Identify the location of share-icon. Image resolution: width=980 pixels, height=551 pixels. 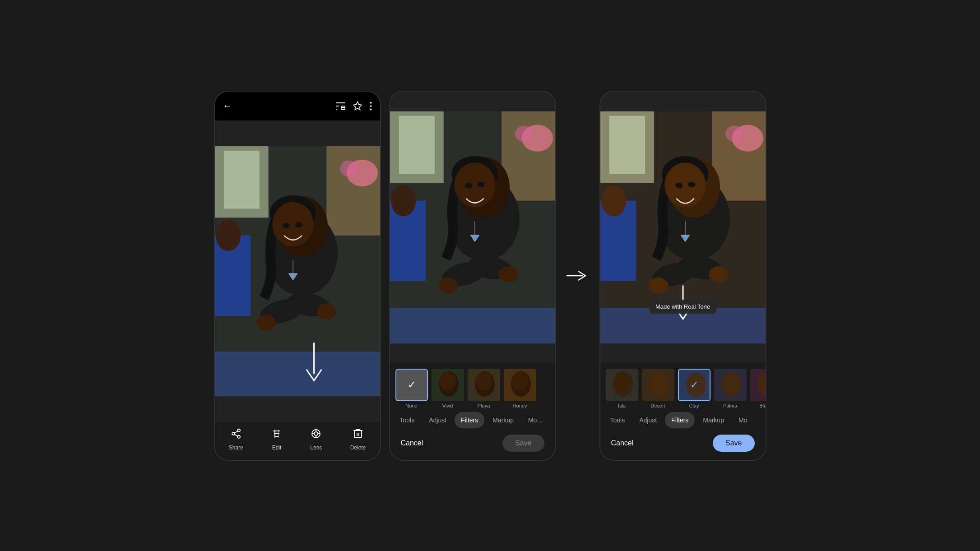
(236, 435).